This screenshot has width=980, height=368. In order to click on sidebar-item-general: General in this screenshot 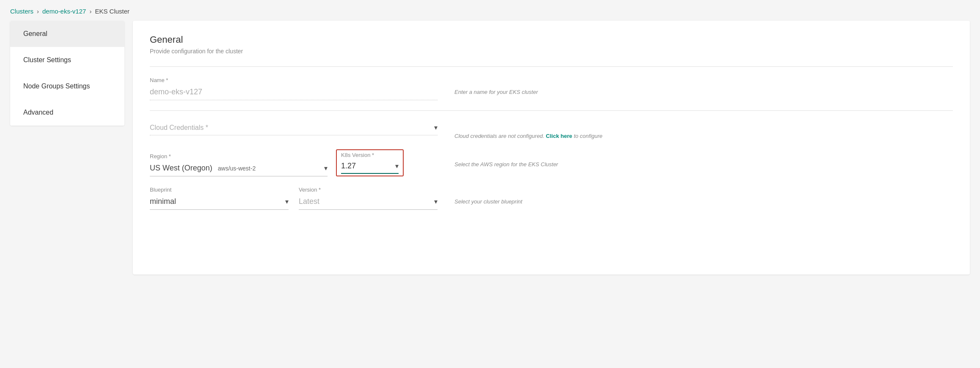, I will do `click(67, 34)`.